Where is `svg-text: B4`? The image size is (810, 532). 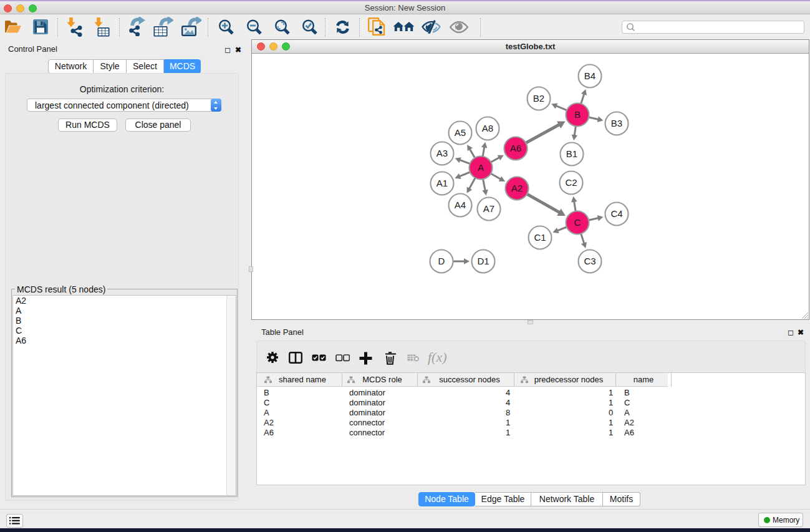 svg-text: B4 is located at coordinates (590, 76).